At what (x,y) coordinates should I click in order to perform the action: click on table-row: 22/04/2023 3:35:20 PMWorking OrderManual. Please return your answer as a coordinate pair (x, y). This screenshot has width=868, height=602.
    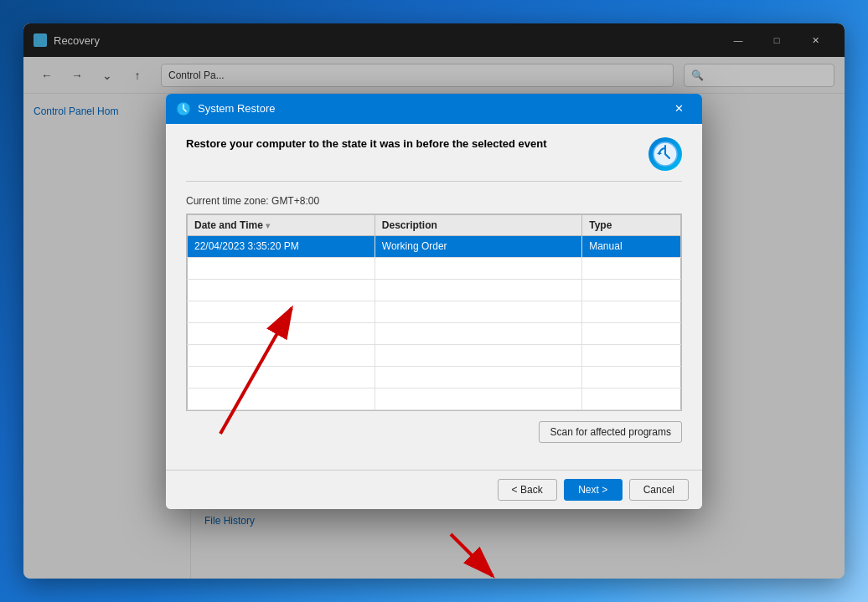
    Looking at the image, I should click on (434, 246).